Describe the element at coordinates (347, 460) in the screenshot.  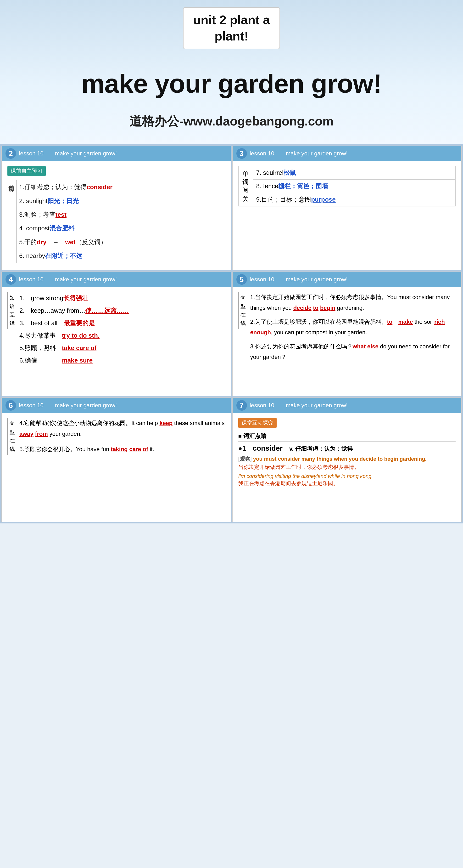
I see `card-7: 7 lesson 10 make your garden grow! 课堂互动探…` at that location.